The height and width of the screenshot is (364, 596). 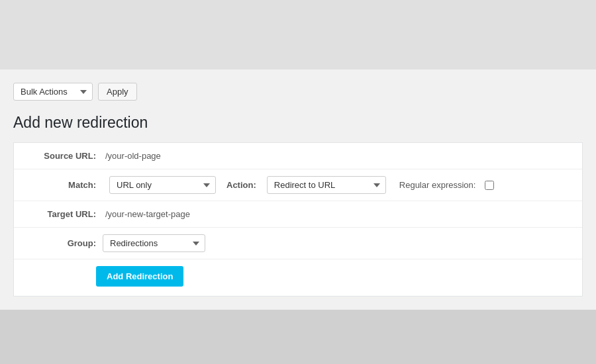 I want to click on source-url-input, so click(x=338, y=156).